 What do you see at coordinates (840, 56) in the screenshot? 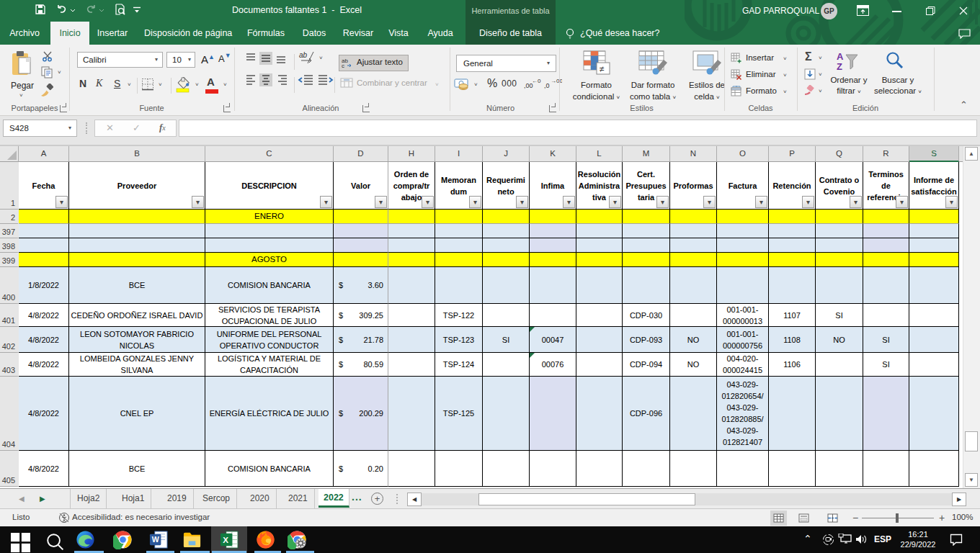
I see `svg-text: A` at bounding box center [840, 56].